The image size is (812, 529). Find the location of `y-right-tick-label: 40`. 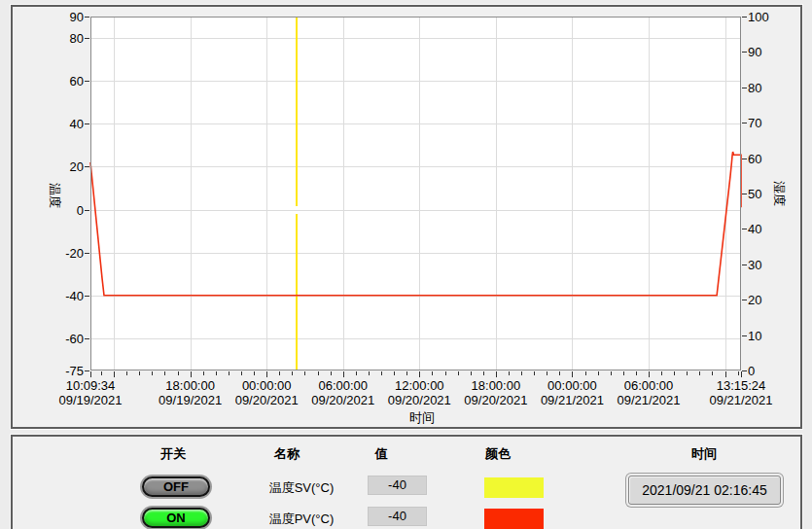

y-right-tick-label: 40 is located at coordinates (769, 229).